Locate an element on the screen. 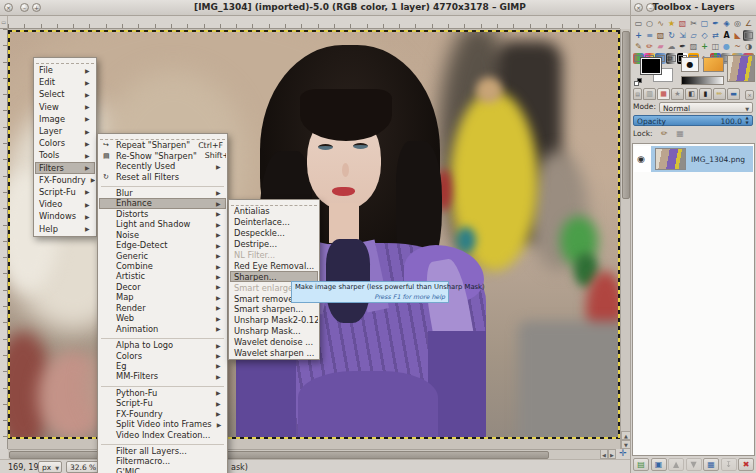 This screenshot has width=756, height=473. heal-tool: + is located at coordinates (704, 46).